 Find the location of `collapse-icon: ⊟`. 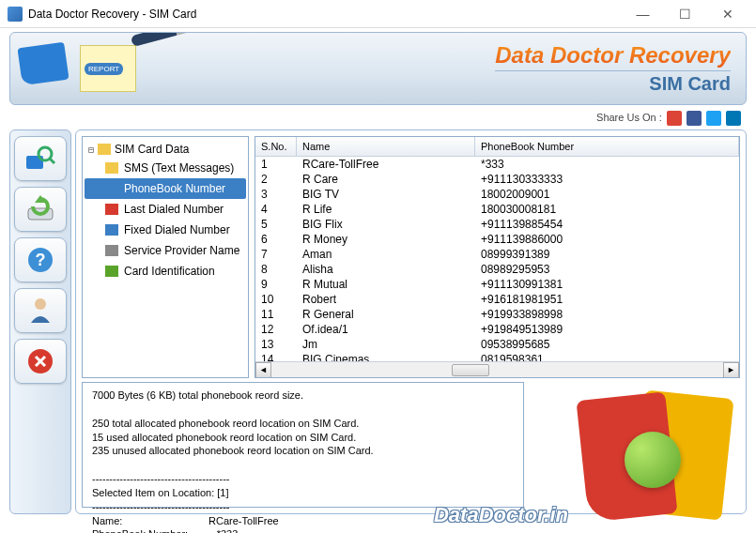

collapse-icon: ⊟ is located at coordinates (91, 150).